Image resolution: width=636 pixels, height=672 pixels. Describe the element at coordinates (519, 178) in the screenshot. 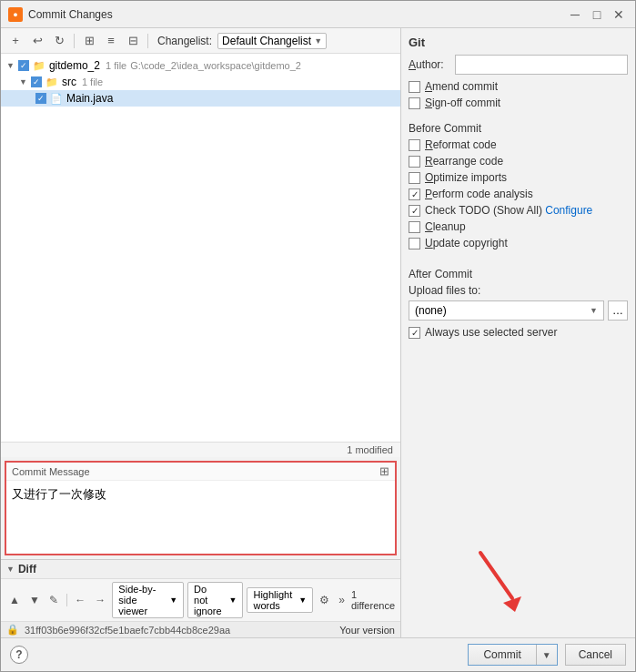

I see `optimize-row: Optimize imports` at that location.